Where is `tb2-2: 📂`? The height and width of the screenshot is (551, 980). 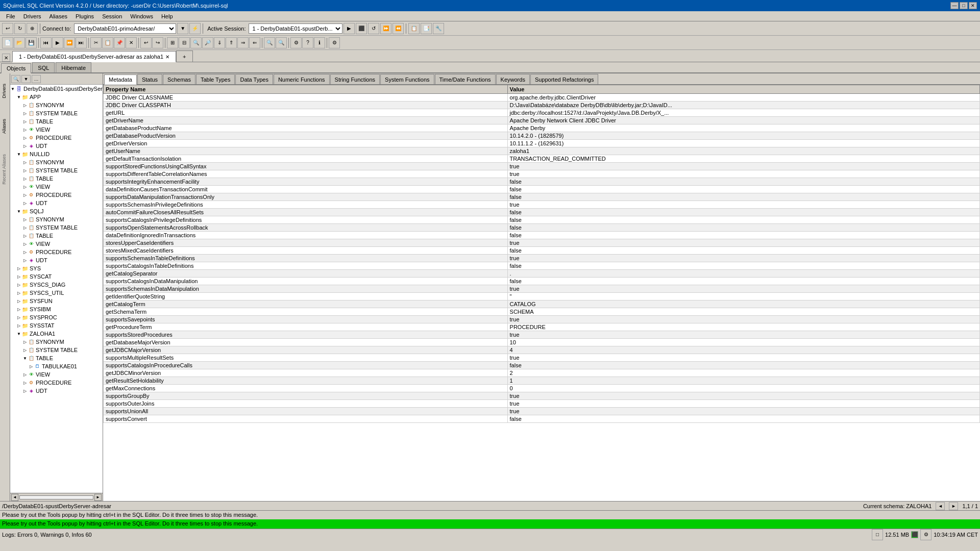 tb2-2: 📂 is located at coordinates (19, 43).